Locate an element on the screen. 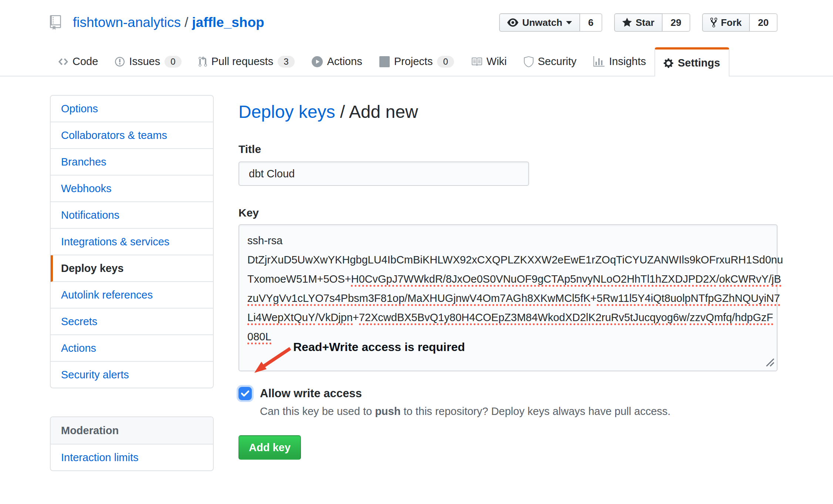 The height and width of the screenshot is (504, 833). add-key-button: Add key is located at coordinates (270, 447).